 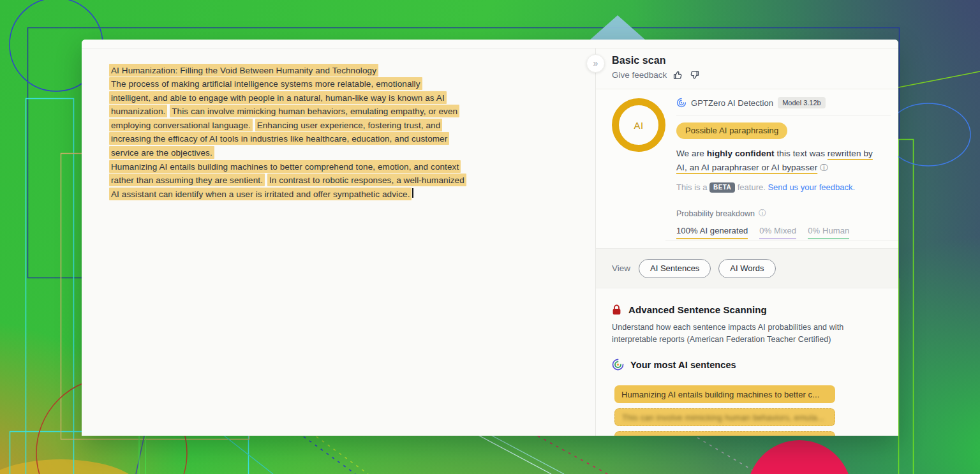 What do you see at coordinates (707, 269) in the screenshot?
I see `view-buttons: AI SentencesAI Words` at bounding box center [707, 269].